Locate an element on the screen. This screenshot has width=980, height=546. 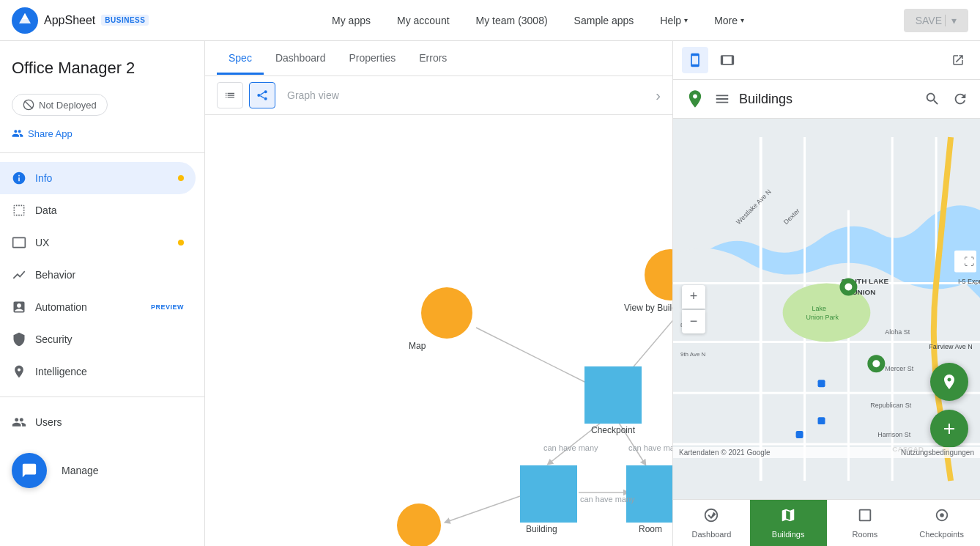
sidebar-item-info: Info is located at coordinates (98, 178).